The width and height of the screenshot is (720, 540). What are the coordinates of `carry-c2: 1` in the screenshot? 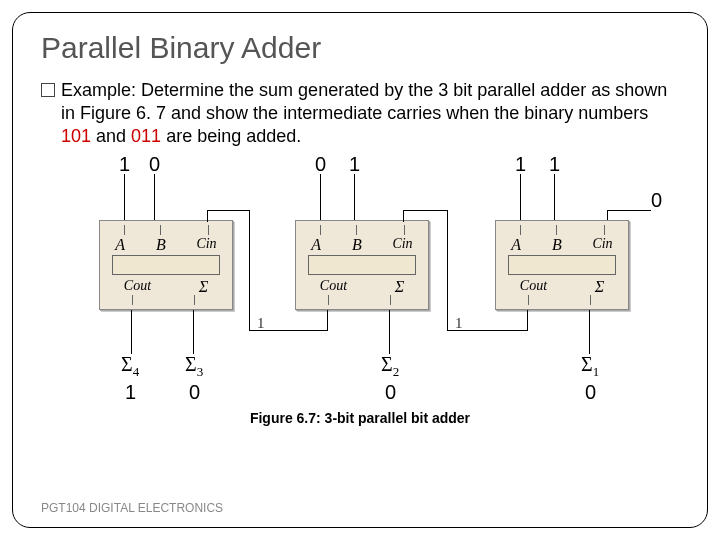 It's located at (261, 324).